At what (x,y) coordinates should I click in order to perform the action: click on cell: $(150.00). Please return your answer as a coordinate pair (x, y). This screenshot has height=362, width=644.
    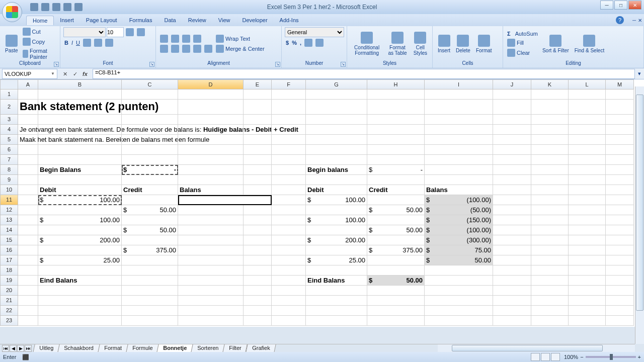
    Looking at the image, I should click on (459, 220).